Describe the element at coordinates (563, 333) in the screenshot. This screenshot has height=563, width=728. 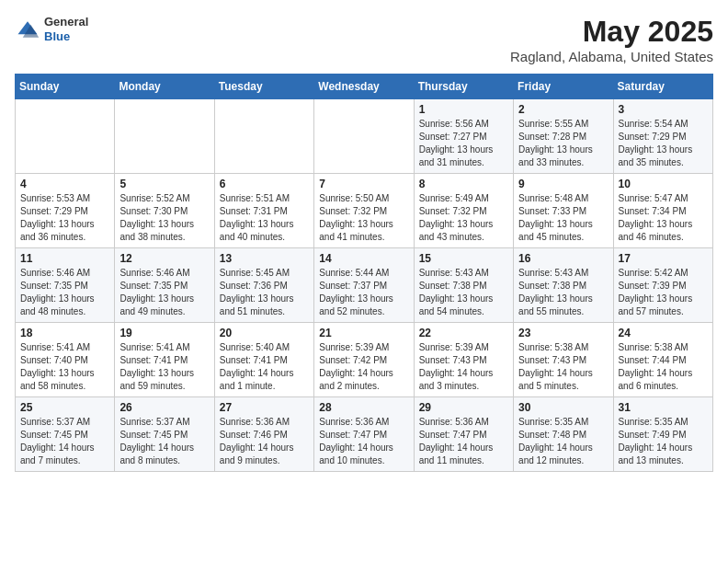
I see `day-number: 23` at that location.